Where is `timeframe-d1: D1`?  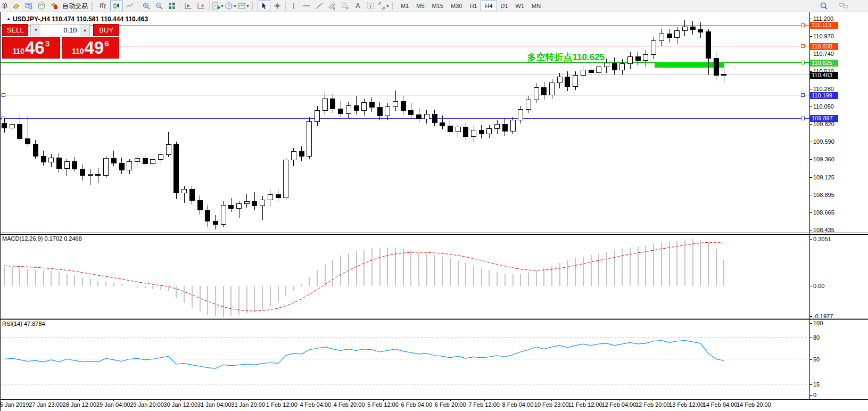 timeframe-d1: D1 is located at coordinates (505, 6).